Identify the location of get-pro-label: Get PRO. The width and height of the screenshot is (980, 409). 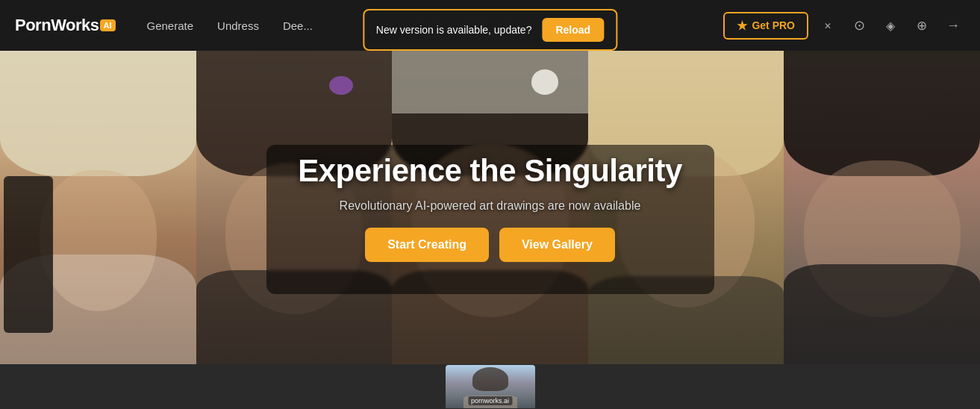
(773, 25).